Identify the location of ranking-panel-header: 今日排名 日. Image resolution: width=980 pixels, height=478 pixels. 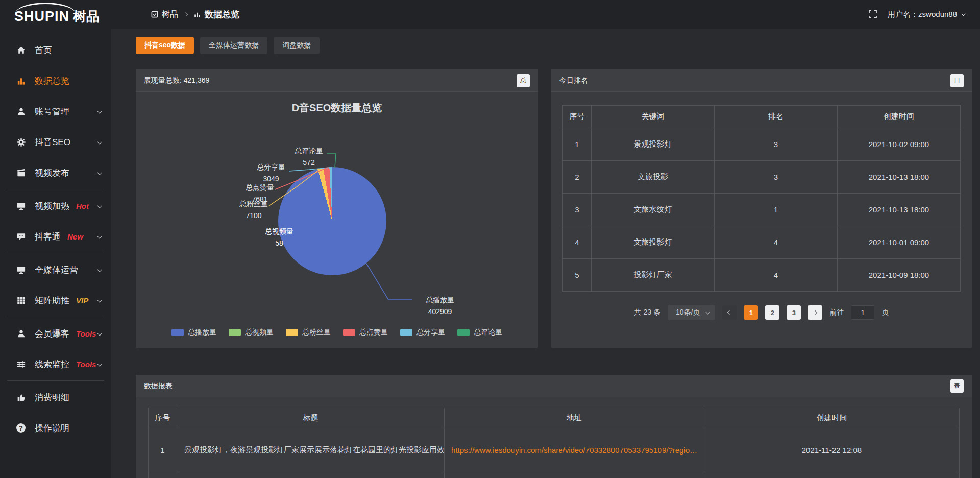
(762, 81).